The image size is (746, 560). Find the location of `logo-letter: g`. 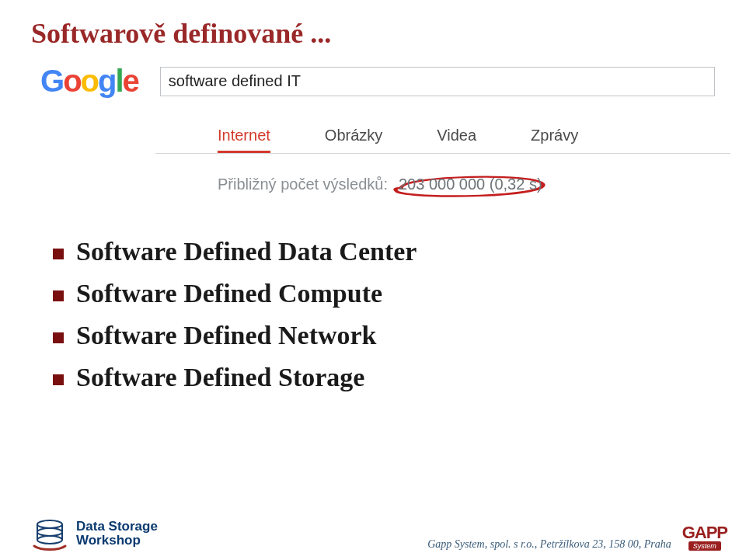

logo-letter: g is located at coordinates (106, 81).